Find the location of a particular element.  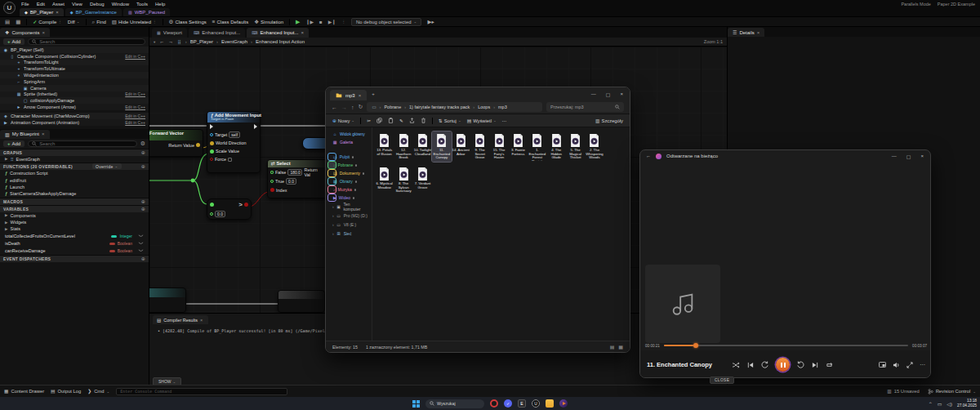

breadcrumb-item: ›Enhanced Input Action is located at coordinates (278, 42).